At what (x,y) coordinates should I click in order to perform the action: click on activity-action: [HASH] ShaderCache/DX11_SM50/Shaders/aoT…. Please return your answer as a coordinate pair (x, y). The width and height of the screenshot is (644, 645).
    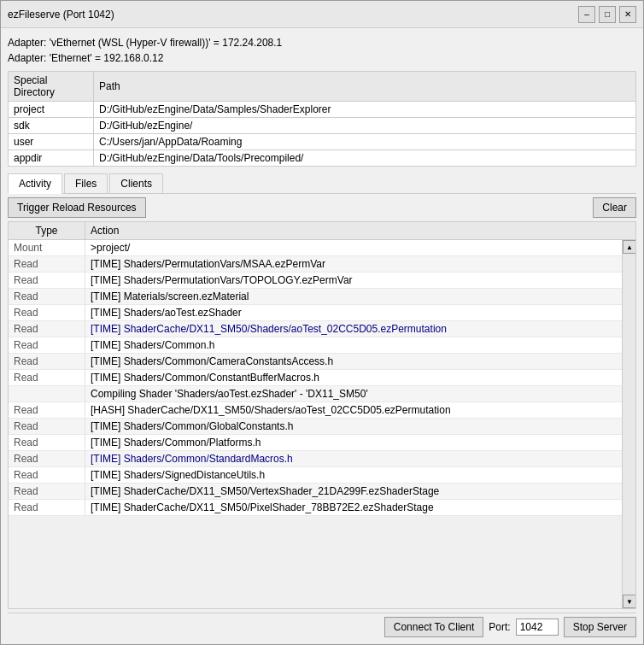
    Looking at the image, I should click on (354, 410).